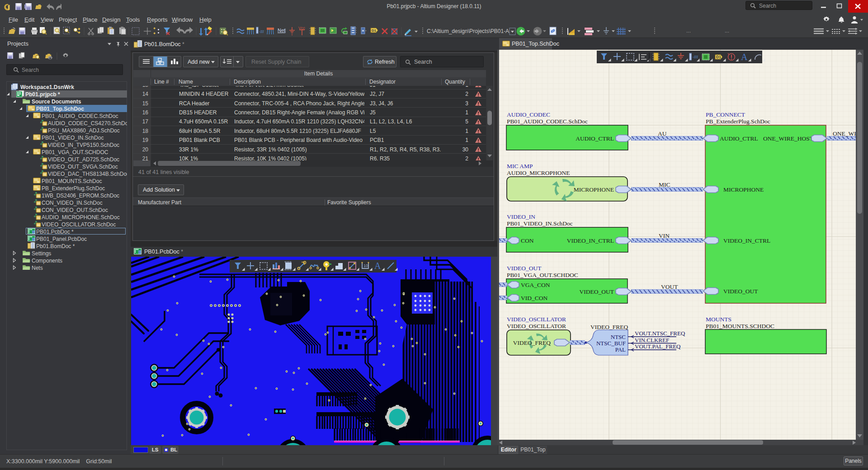 The height and width of the screenshot is (470, 868). I want to click on svg-text: MOUNTS, so click(719, 319).